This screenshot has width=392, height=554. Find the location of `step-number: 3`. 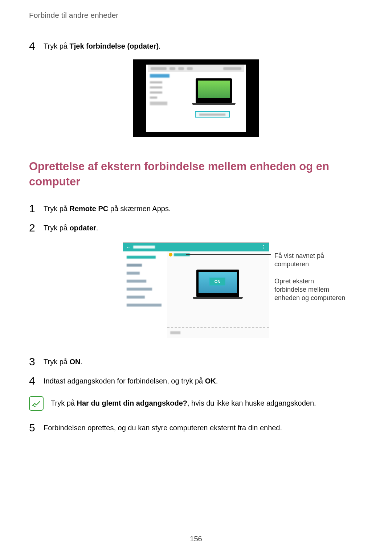

step-number: 3 is located at coordinates (36, 361).